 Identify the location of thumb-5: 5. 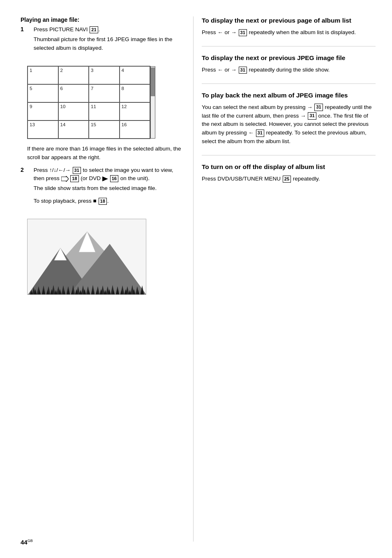
(43, 93).